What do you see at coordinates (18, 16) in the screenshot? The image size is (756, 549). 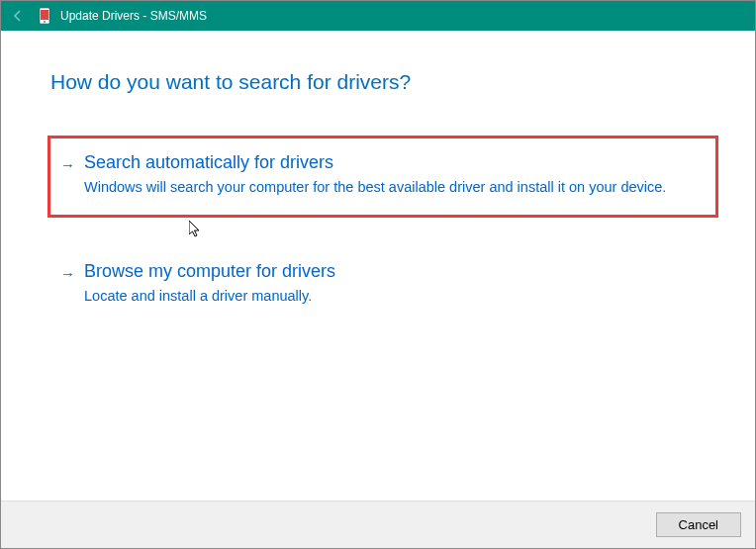 I see `back-arrow-icon` at bounding box center [18, 16].